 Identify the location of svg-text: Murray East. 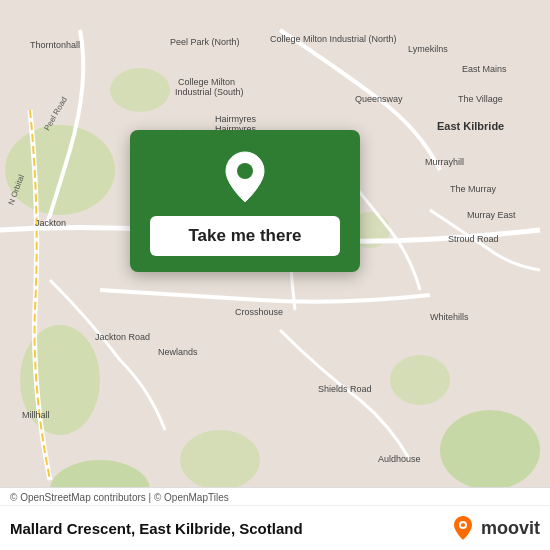
(492, 215).